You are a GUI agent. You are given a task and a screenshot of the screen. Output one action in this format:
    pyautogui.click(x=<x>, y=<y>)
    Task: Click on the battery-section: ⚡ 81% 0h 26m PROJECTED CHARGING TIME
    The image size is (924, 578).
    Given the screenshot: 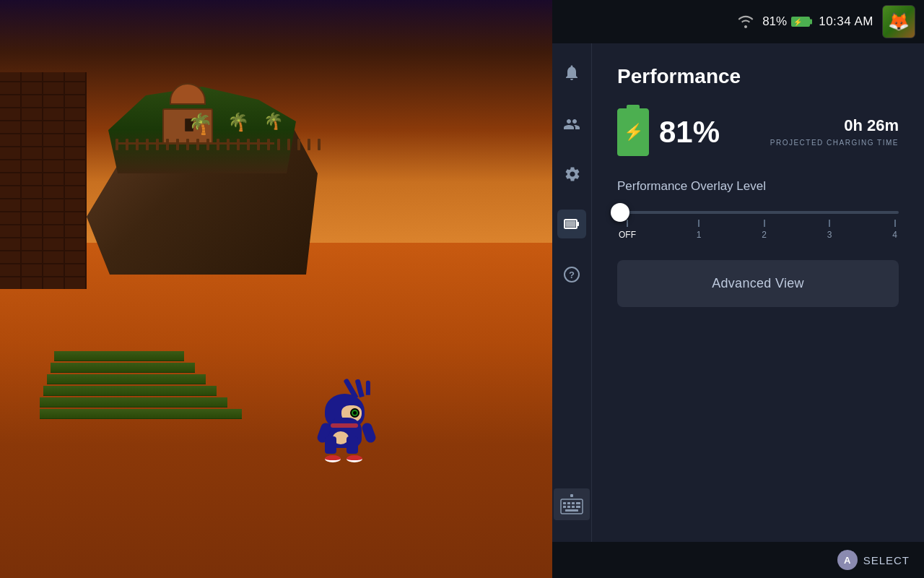 What is the action you would take?
    pyautogui.click(x=758, y=132)
    